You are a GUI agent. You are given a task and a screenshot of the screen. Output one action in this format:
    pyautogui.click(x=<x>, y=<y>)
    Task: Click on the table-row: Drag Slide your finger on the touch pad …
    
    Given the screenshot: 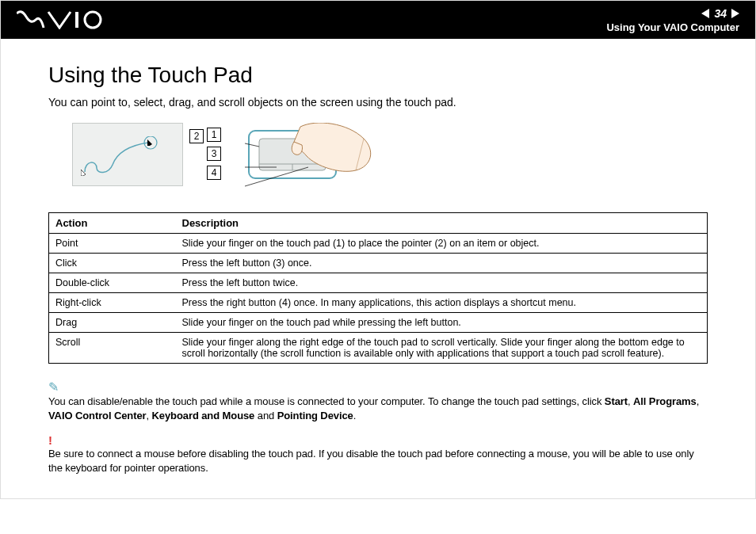 What is the action you would take?
    pyautogui.click(x=379, y=323)
    